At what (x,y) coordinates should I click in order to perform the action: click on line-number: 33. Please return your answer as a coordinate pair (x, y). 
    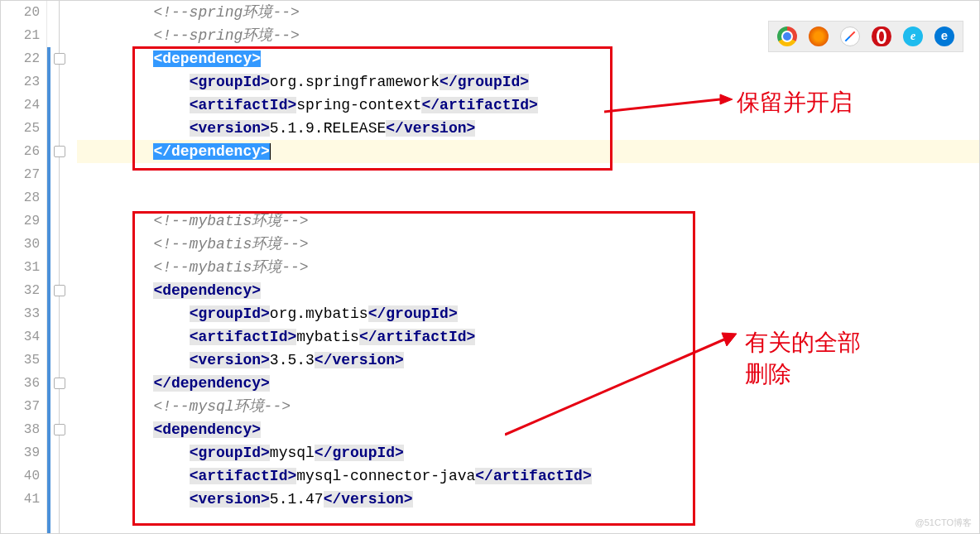
    Looking at the image, I should click on (20, 314).